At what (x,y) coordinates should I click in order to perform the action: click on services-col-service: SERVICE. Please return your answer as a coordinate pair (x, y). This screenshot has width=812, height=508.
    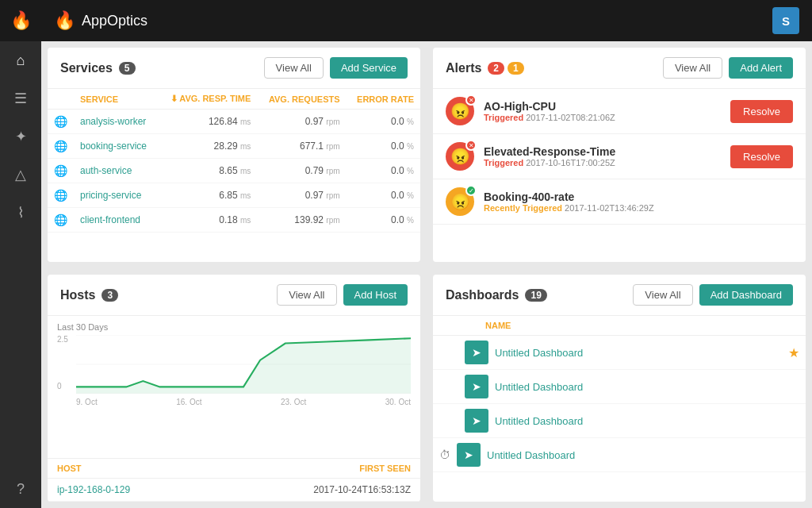
    Looking at the image, I should click on (116, 99).